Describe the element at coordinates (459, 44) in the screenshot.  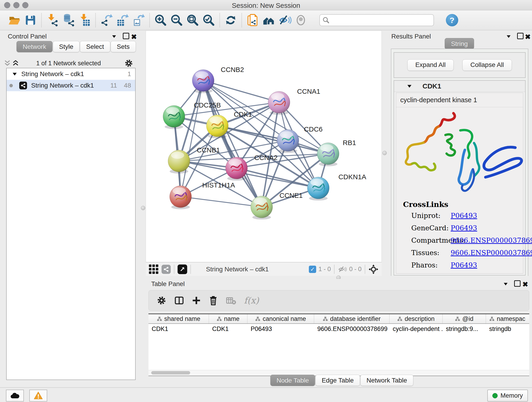
I see `tab-string: String` at that location.